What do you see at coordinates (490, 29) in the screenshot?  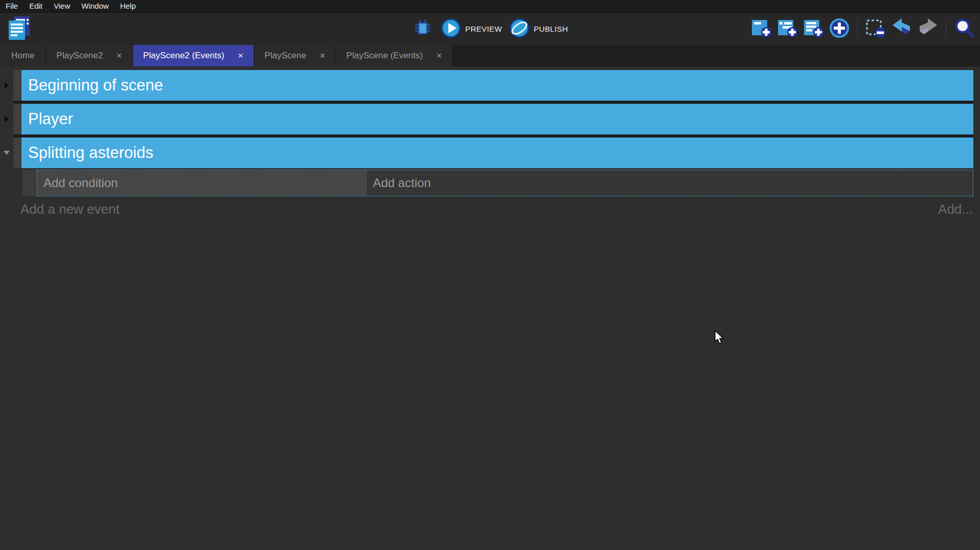 I see `main-toolbar: PREVIEW PUBLISH` at bounding box center [490, 29].